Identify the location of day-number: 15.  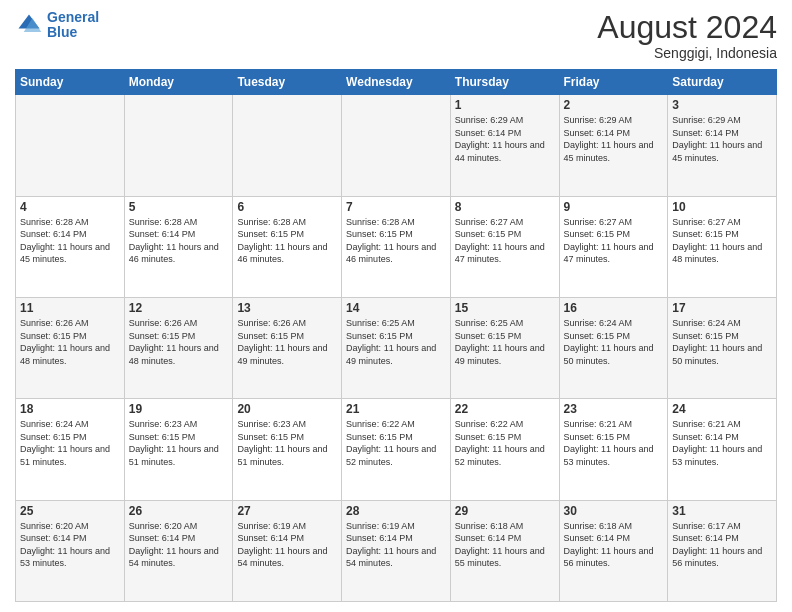
(505, 308).